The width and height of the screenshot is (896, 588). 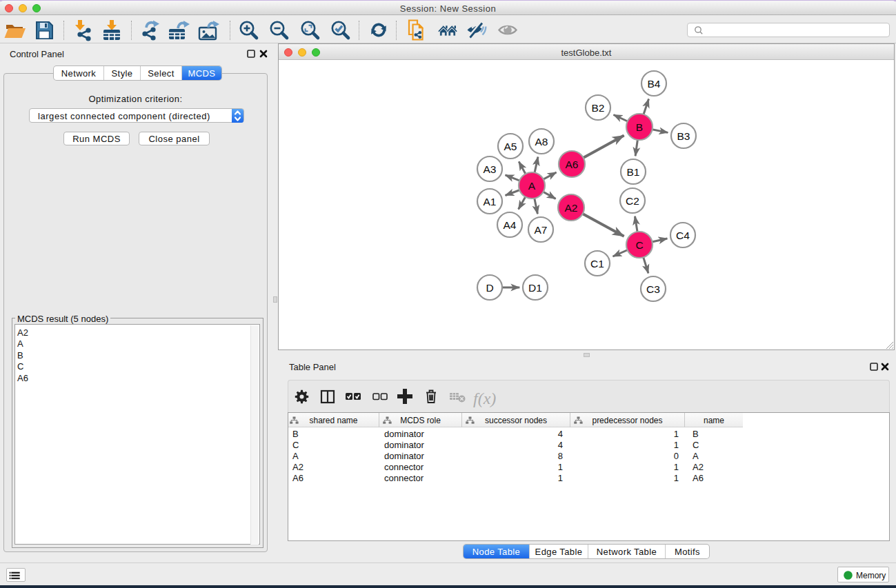 What do you see at coordinates (510, 146) in the screenshot?
I see `svg-text: A5` at bounding box center [510, 146].